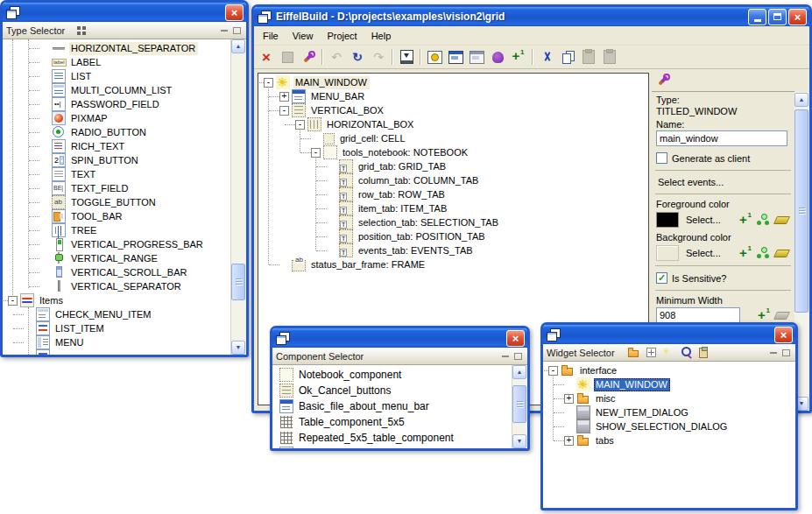  I want to click on folder-icon, so click(634, 352).